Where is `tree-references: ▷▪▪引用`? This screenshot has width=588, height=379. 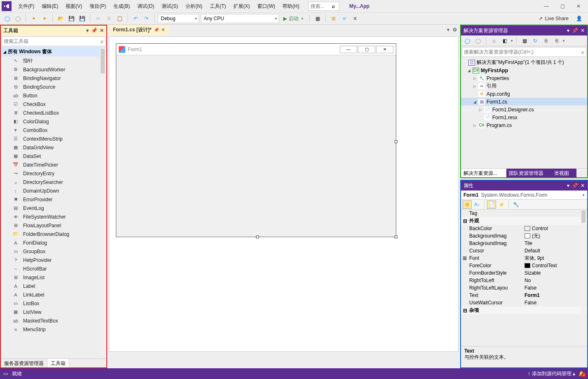 tree-references: ▷▪▪引用 is located at coordinates (524, 86).